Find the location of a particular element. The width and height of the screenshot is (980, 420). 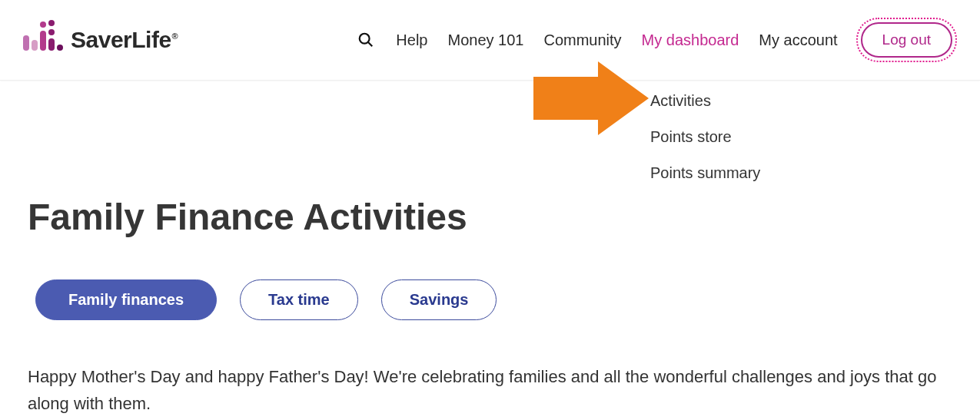

submenu-points-summary: Points summary is located at coordinates (706, 174).